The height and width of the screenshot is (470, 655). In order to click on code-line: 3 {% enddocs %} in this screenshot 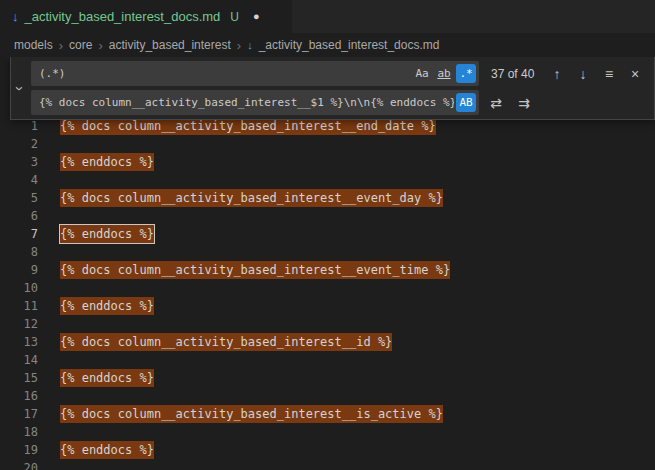, I will do `click(328, 162)`.